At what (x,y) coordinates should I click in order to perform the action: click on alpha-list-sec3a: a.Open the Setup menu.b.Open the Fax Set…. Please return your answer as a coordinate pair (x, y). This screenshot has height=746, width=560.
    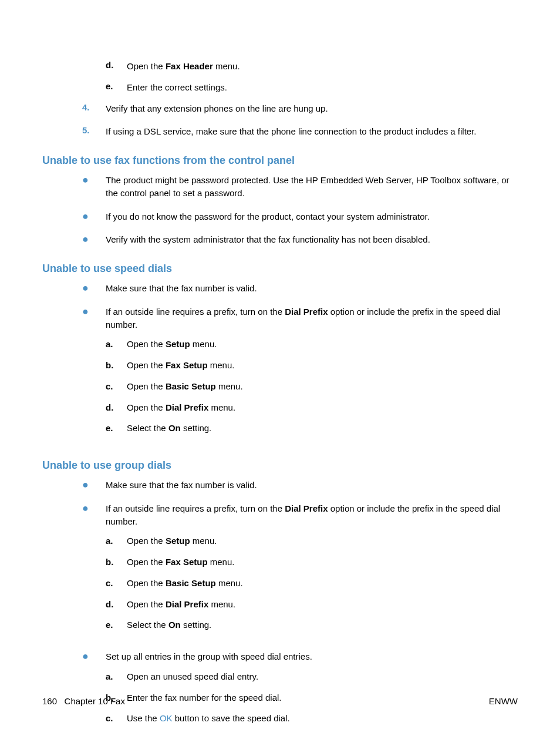
    Looking at the image, I should click on (312, 583).